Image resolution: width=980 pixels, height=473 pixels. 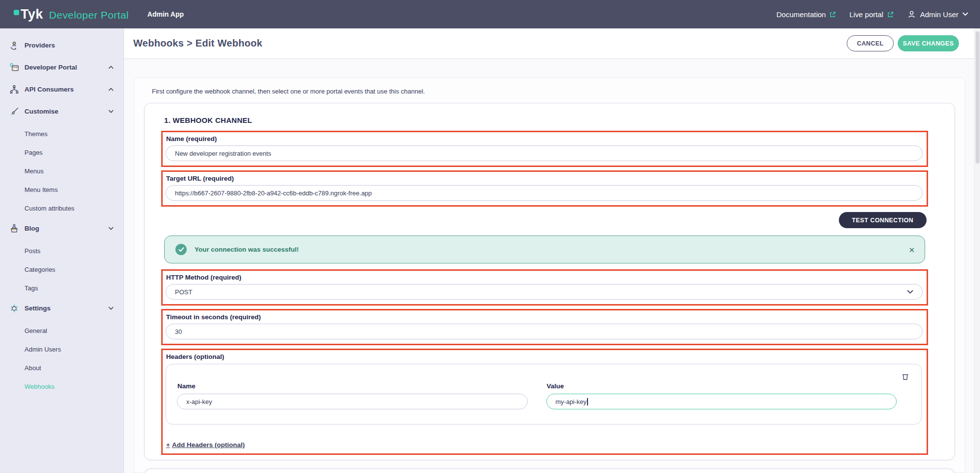 What do you see at coordinates (14, 90) in the screenshot?
I see `api-consumers-icon` at bounding box center [14, 90].